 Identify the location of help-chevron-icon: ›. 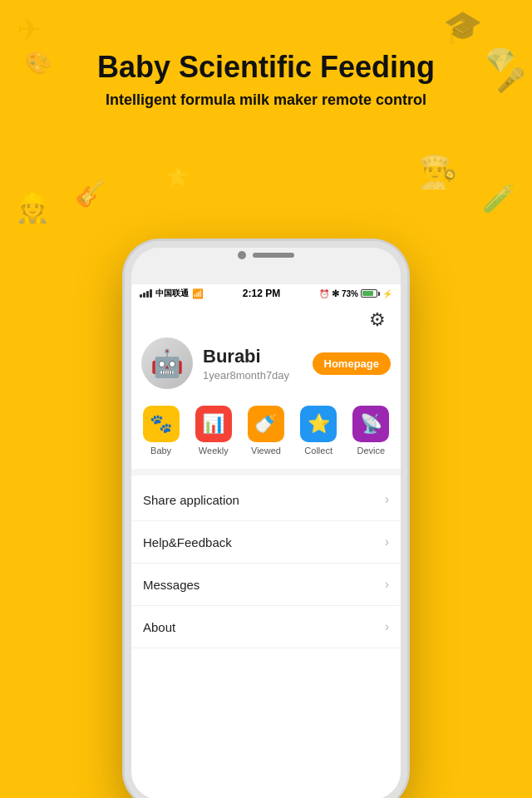
(387, 542).